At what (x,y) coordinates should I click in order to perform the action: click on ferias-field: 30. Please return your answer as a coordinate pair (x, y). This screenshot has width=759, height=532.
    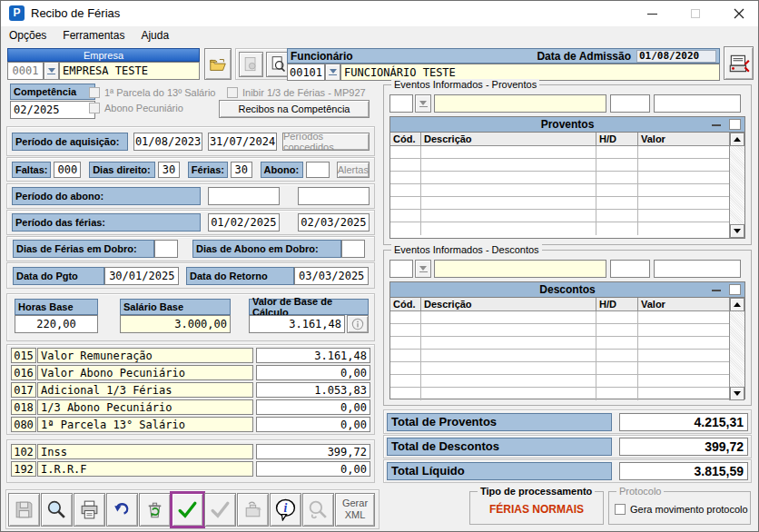
    Looking at the image, I should click on (242, 170).